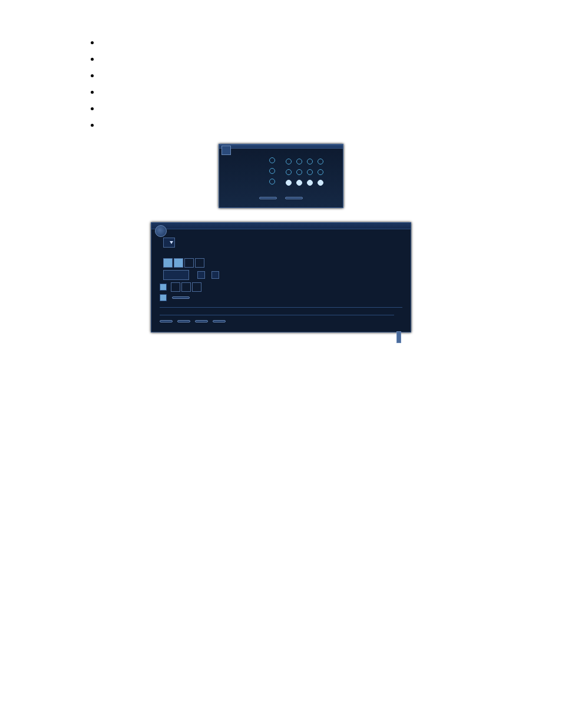  Describe the element at coordinates (281, 176) in the screenshot. I see `manual-record-dialog` at that location.